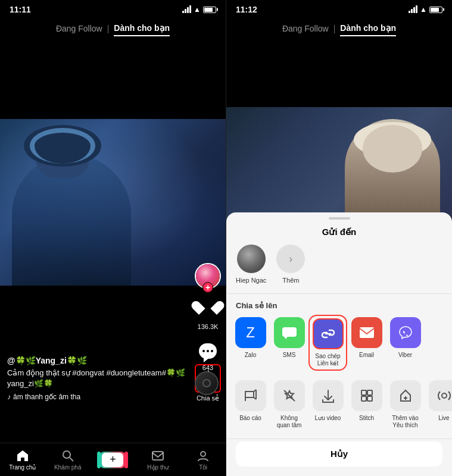 The image size is (452, 476). What do you see at coordinates (289, 405) in the screenshot?
I see `action-not-interested: Khôngquan tâm` at bounding box center [289, 405].